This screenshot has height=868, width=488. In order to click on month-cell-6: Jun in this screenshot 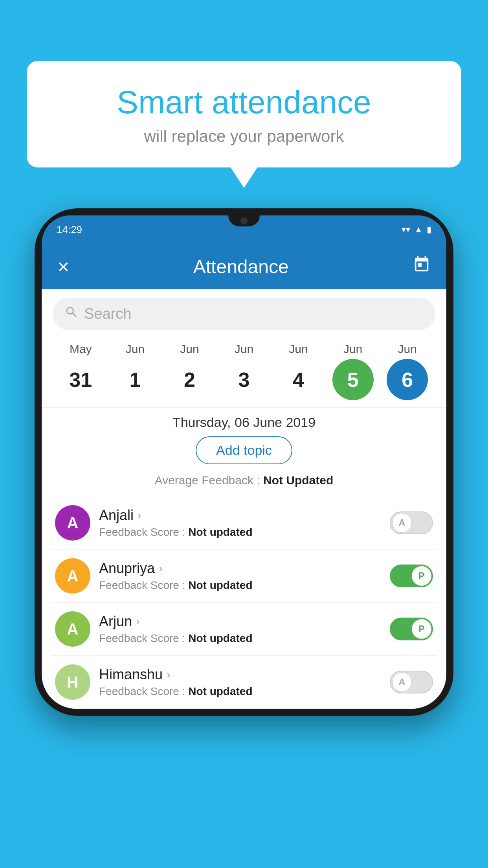, I will do `click(407, 349)`.